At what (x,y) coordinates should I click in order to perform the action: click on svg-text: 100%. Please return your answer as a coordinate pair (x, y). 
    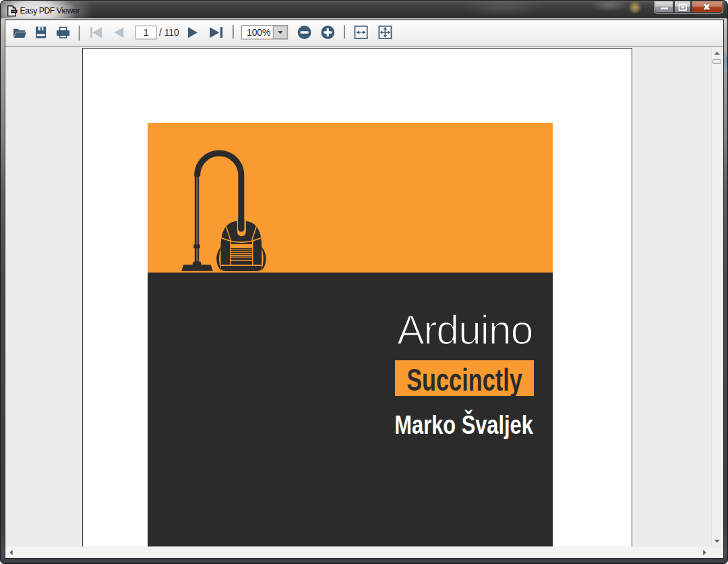
    Looking at the image, I should click on (259, 32).